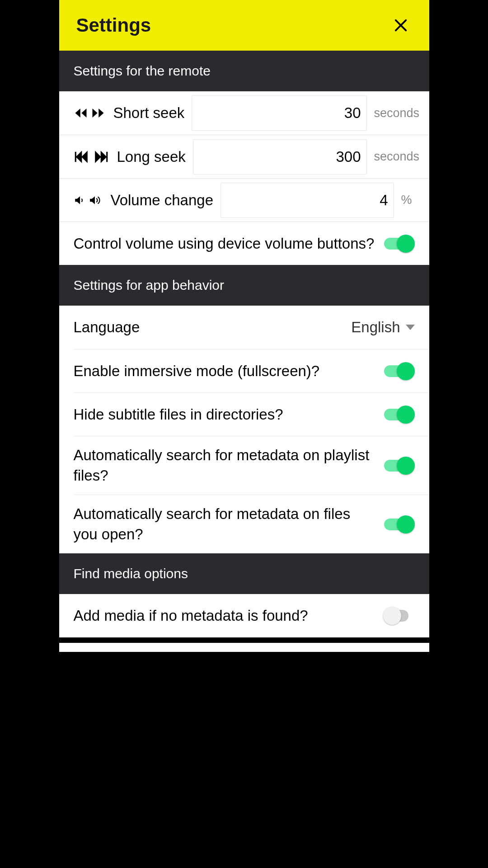 The height and width of the screenshot is (868, 488). What do you see at coordinates (82, 157) in the screenshot?
I see `skip-back-icon` at bounding box center [82, 157].